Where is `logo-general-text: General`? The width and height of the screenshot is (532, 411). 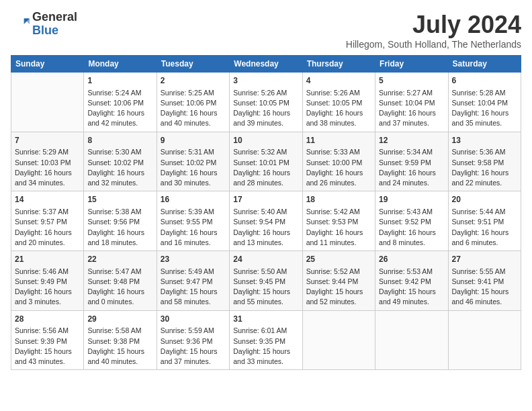
logo-general-text: General is located at coordinates (55, 17).